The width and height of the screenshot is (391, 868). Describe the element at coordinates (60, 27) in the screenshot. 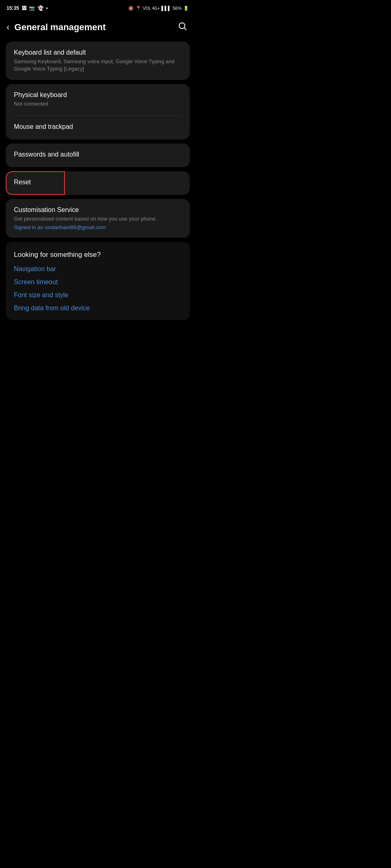

I see `page-title: General management` at that location.